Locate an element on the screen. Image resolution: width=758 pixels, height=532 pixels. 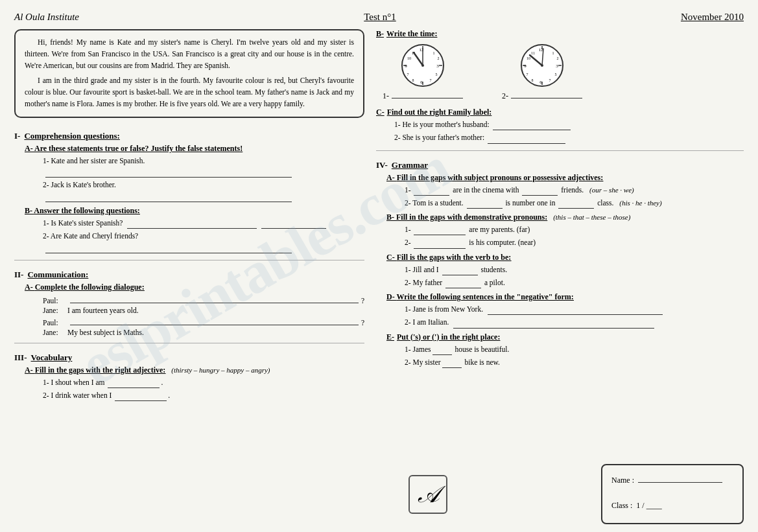
comp-q2-answer is located at coordinates (169, 198).